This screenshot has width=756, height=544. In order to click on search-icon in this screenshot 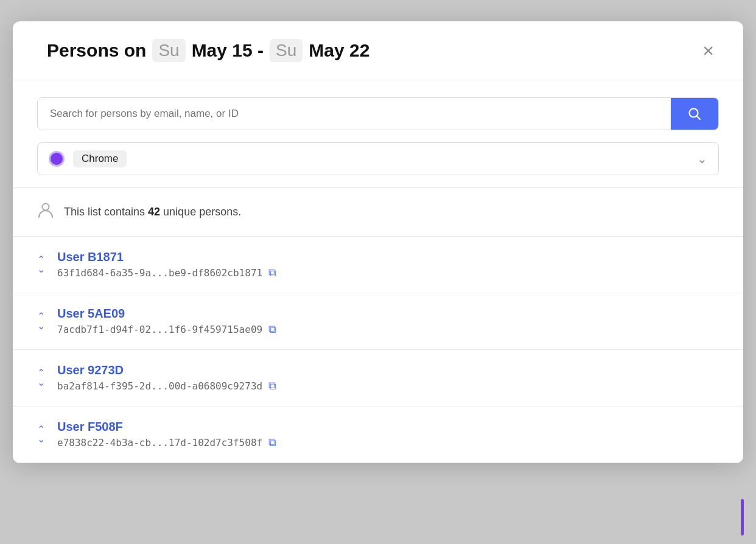, I will do `click(695, 114)`.